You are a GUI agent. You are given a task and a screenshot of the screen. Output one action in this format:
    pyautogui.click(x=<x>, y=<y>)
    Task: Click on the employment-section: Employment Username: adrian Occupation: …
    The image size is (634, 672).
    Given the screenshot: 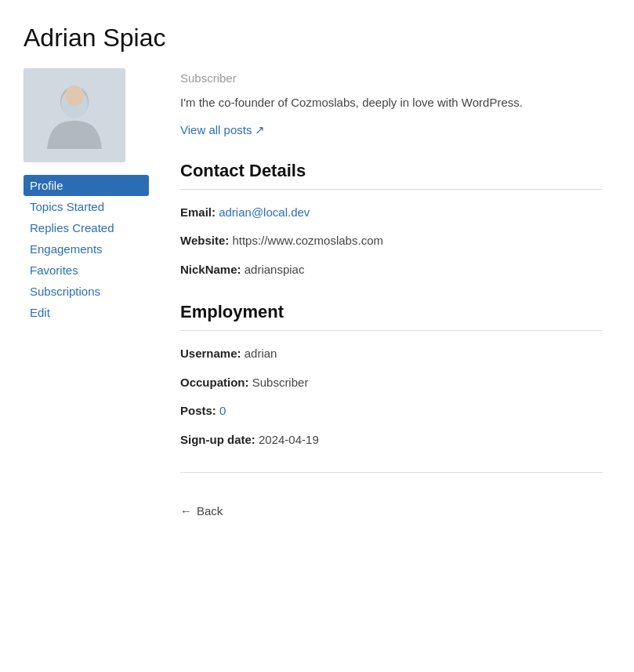 What is the action you would take?
    pyautogui.click(x=392, y=375)
    